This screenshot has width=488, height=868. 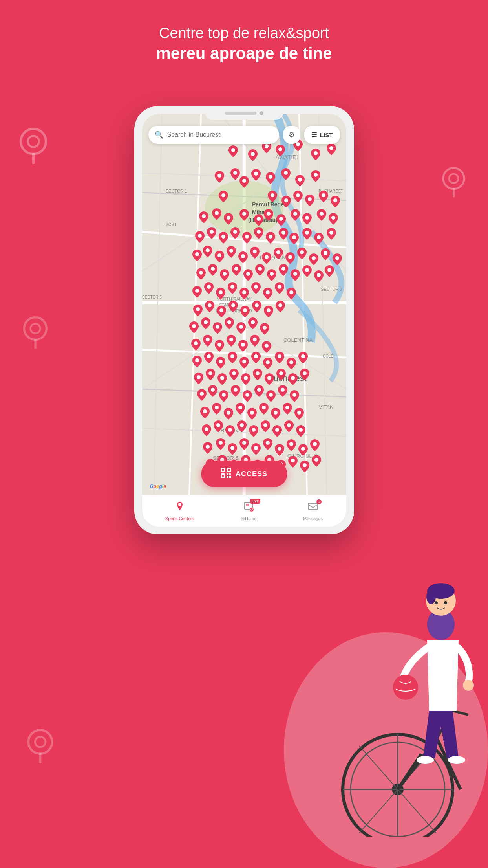 What do you see at coordinates (214, 135) in the screenshot?
I see `search-input-wrap: 🔍 Search in București` at bounding box center [214, 135].